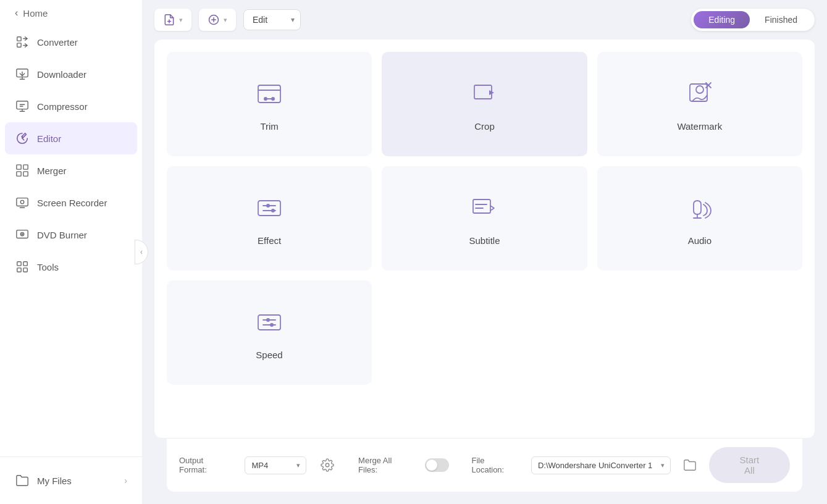 The image size is (827, 504). Describe the element at coordinates (269, 355) in the screenshot. I see `speed-label: Speed` at that location.